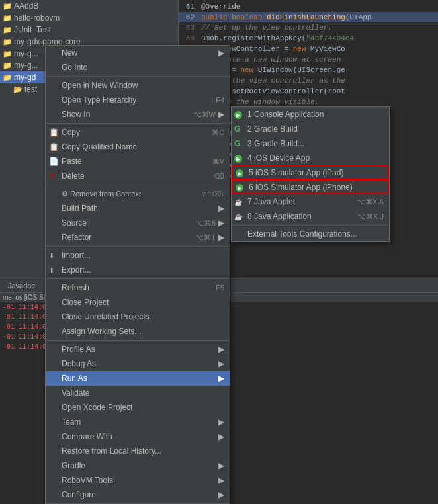  I want to click on submenu-item-ios-sim-ipad-label: 5 iOS Simulator App (iPad), so click(296, 173).